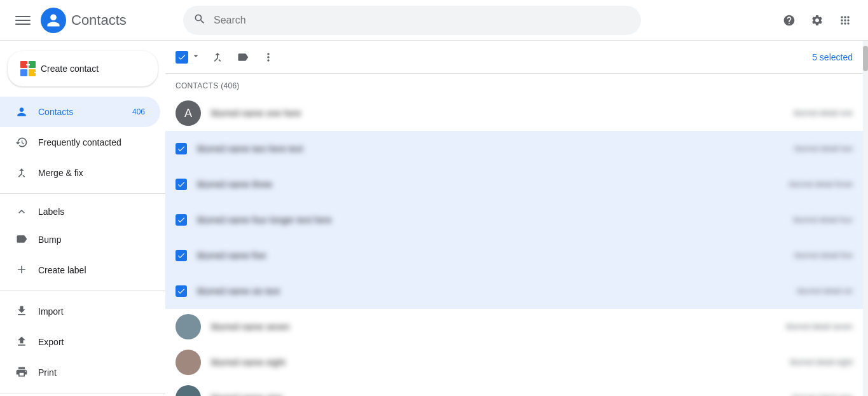  Describe the element at coordinates (823, 395) in the screenshot. I see `contact-detail: blurred detail nine` at that location.